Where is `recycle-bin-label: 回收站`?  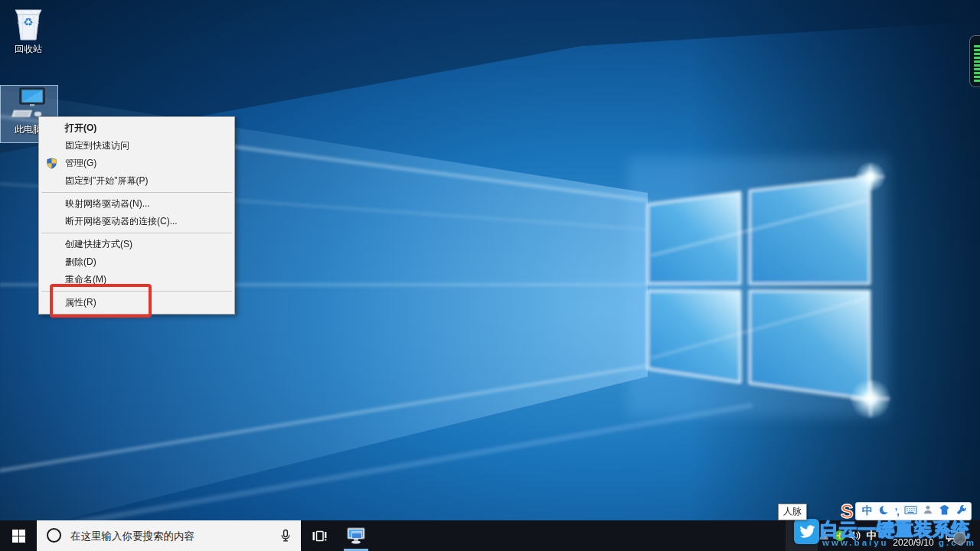
recycle-bin-label: 回收站 is located at coordinates (28, 49).